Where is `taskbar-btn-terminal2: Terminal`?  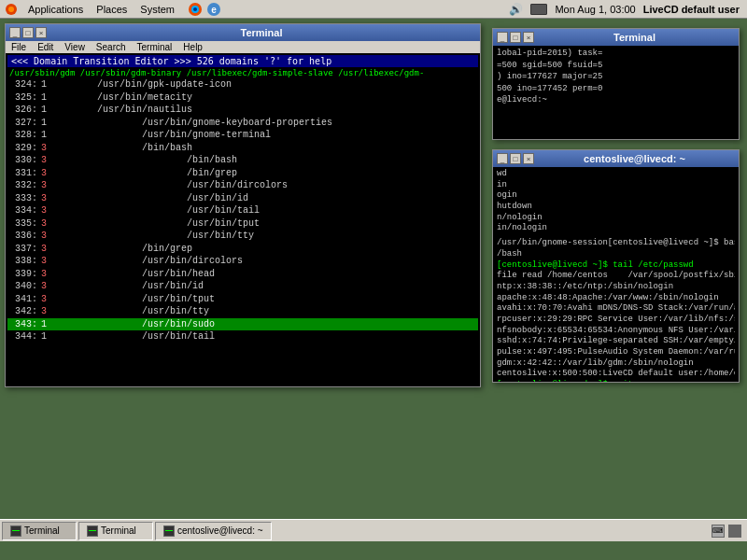 taskbar-btn-terminal2: Terminal is located at coordinates (116, 531).